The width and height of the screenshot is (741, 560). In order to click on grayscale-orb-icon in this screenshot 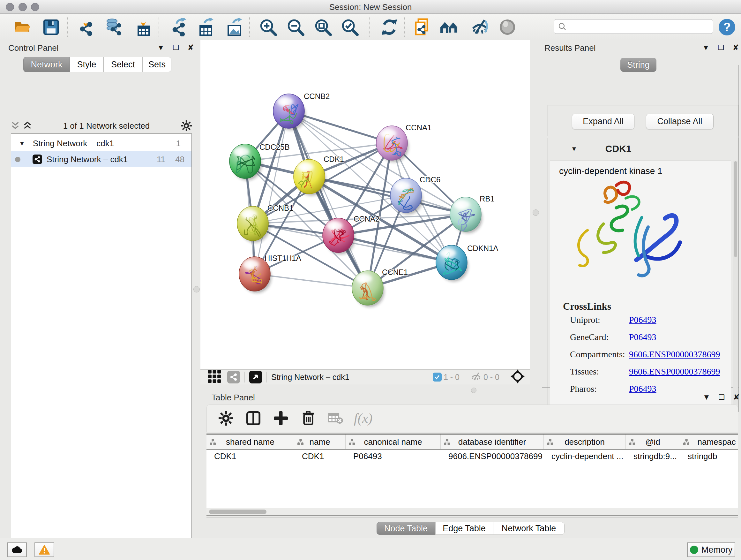, I will do `click(507, 27)`.